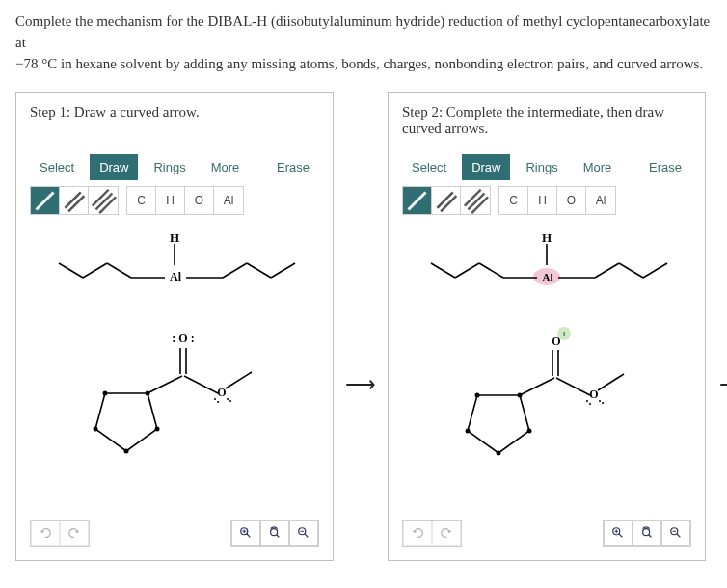 This screenshot has height=588, width=727. What do you see at coordinates (175, 533) in the screenshot?
I see `step1-bottom-bar` at bounding box center [175, 533].